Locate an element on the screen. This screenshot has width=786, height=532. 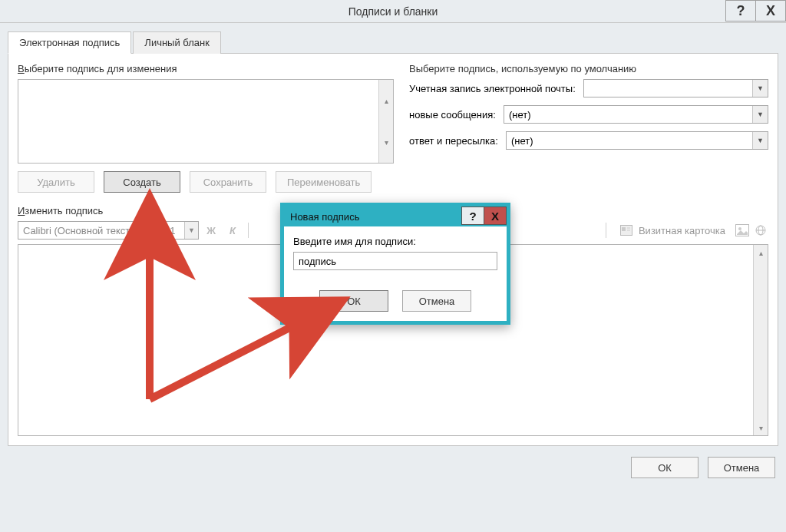
bold-button: Ж is located at coordinates (211, 230).